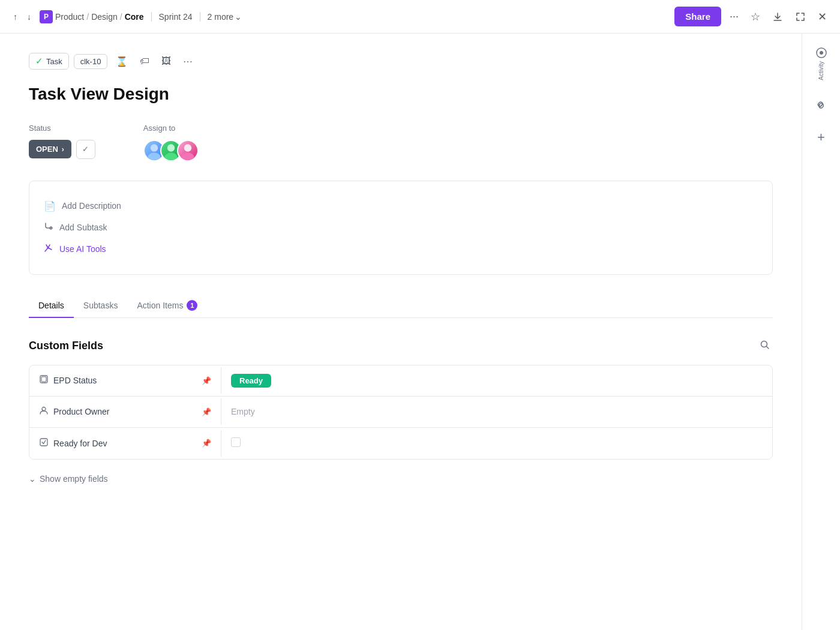  I want to click on product-icon: P, so click(46, 17).